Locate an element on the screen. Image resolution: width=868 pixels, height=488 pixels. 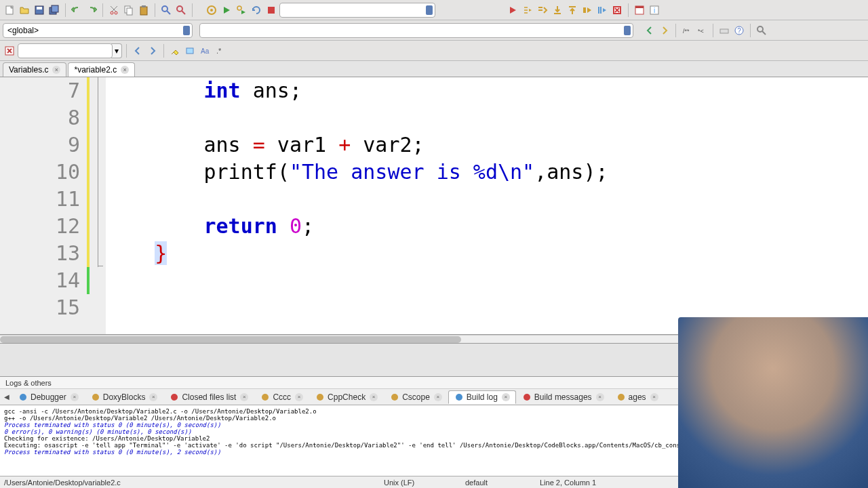
stop-debug-icon is located at coordinates (617, 10).